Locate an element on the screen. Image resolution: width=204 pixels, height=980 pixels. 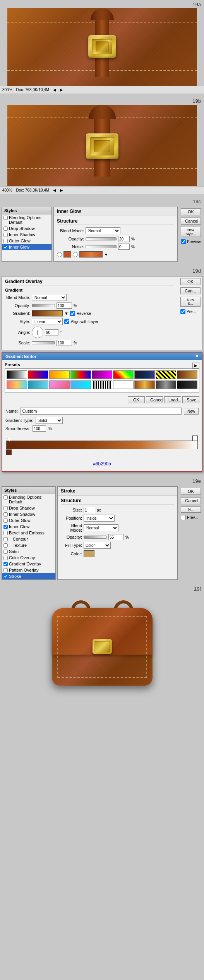
opacity-slider-19d is located at coordinates (43, 306).